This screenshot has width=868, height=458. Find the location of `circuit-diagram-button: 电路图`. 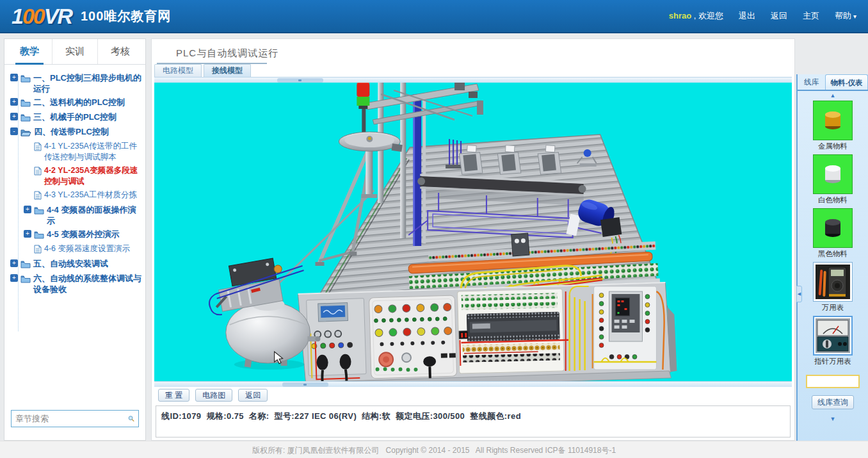

circuit-diagram-button: 电路图 is located at coordinates (214, 395).